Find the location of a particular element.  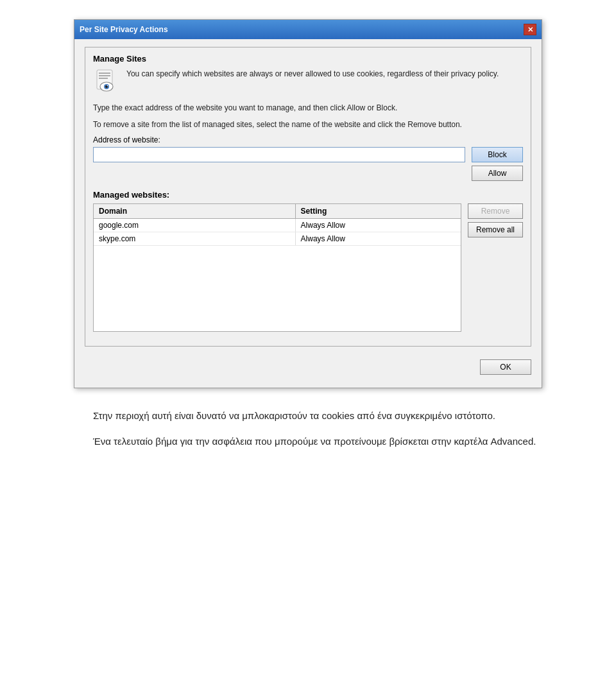

manage-sites-description: You can specify which websites are alway… is located at coordinates (312, 74).